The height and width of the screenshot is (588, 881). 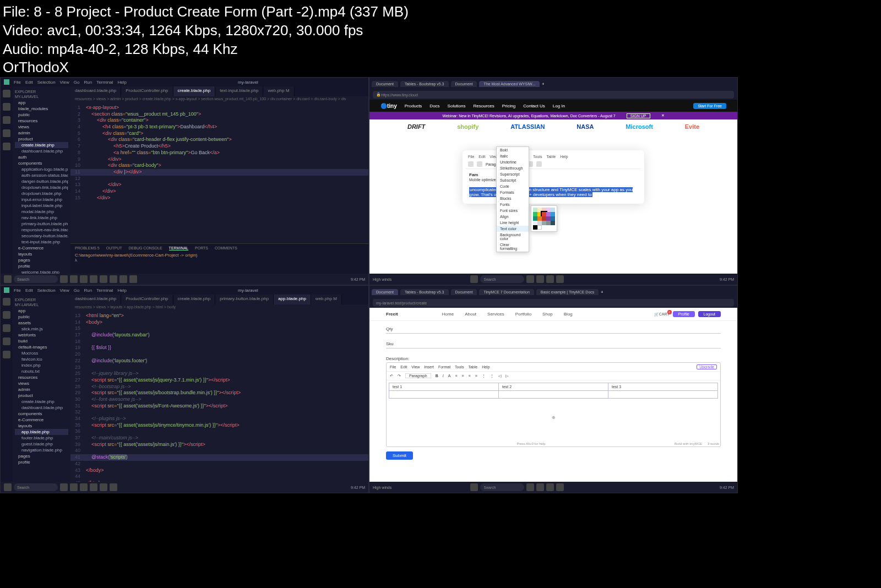 I want to click on editor-tab: web.php M, so click(x=327, y=300).